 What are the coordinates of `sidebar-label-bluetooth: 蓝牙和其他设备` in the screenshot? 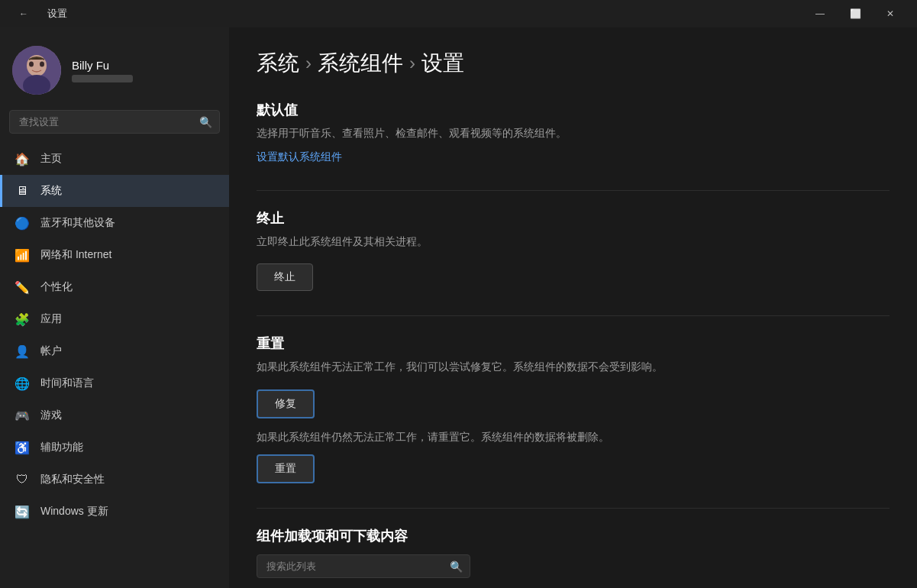 It's located at (78, 223).